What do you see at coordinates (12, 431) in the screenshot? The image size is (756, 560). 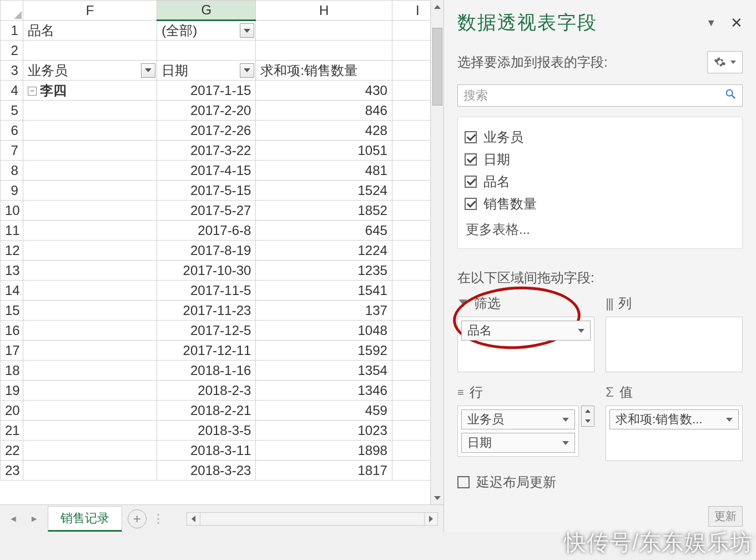 I see `row-header: 21` at bounding box center [12, 431].